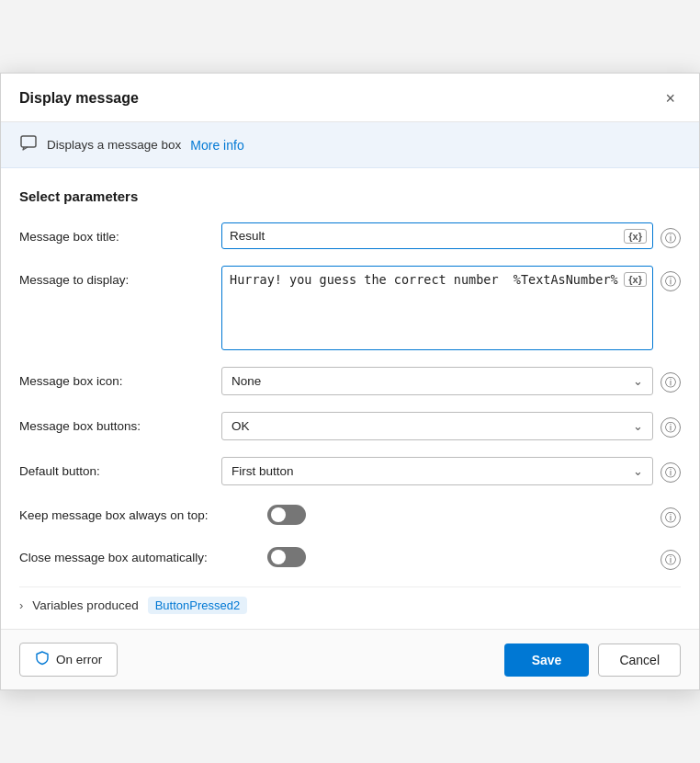 The image size is (700, 763). Describe the element at coordinates (474, 557) in the screenshot. I see `close-auto-control: ⓘ` at that location.